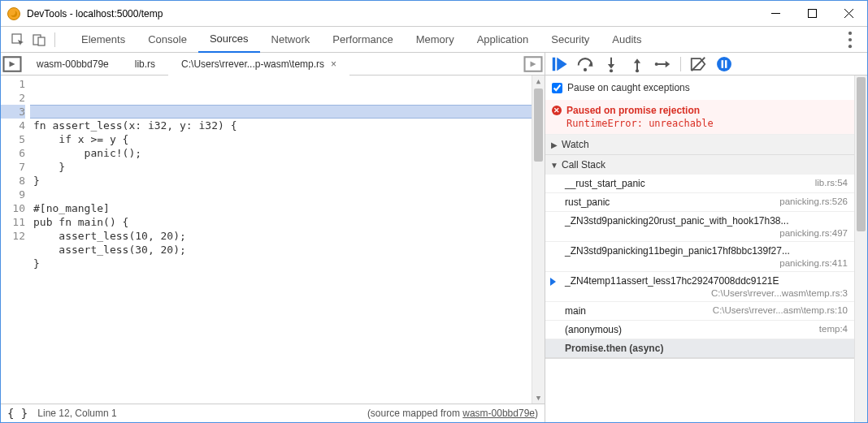  What do you see at coordinates (700, 145) in the screenshot?
I see `watch-header: ▶ Watch` at bounding box center [700, 145].